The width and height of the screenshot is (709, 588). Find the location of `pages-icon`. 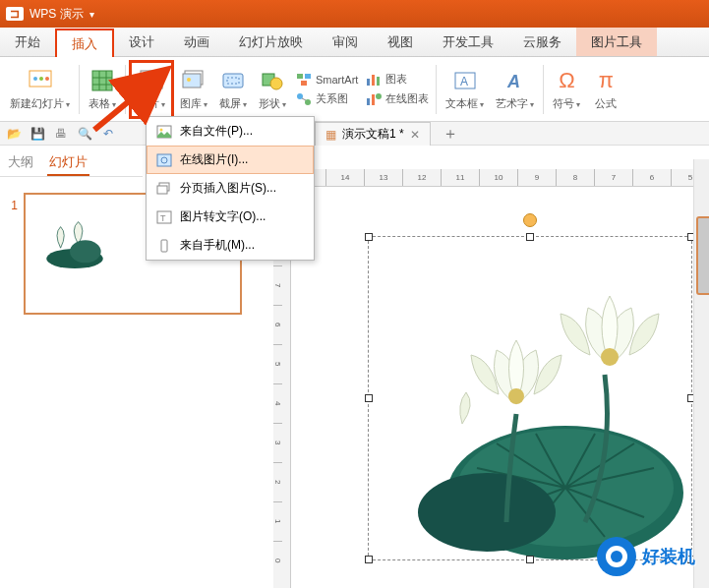

pages-icon is located at coordinates (164, 189).